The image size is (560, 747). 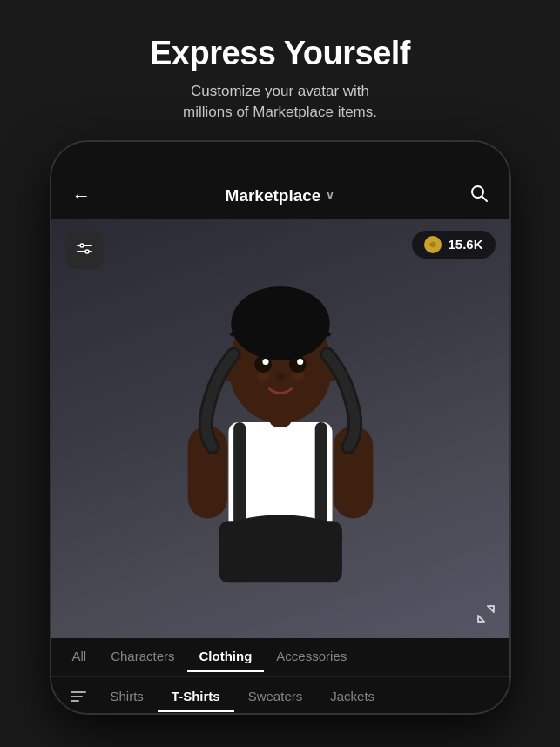 I want to click on sub-tab-jackets: Jackets, so click(x=352, y=697).